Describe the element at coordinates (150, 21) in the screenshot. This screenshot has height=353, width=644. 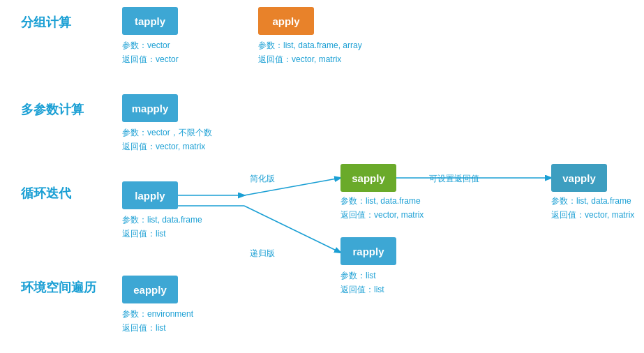
I see `box-tapply: tapply` at that location.